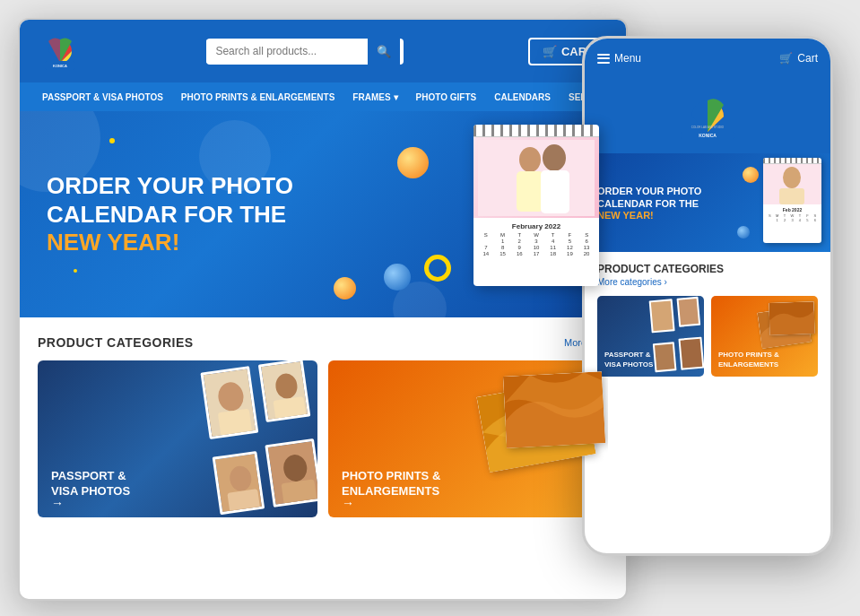  What do you see at coordinates (396, 97) in the screenshot?
I see `frames-chevron-icon: ▾` at bounding box center [396, 97].